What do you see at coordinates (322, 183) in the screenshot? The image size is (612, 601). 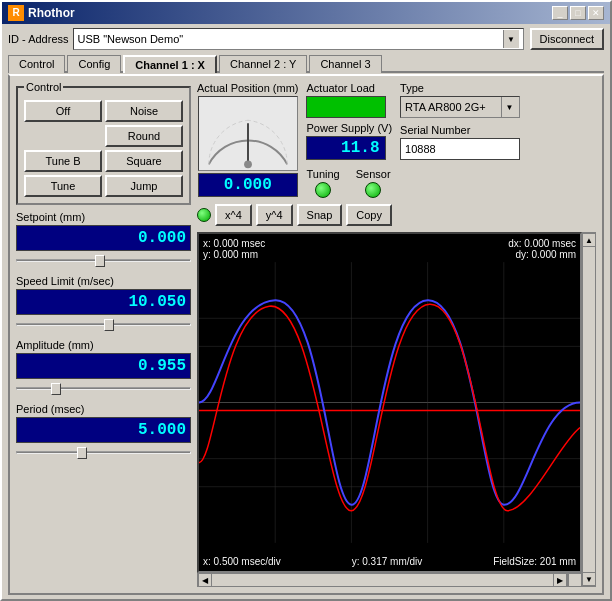 I see `tuning-indicator: Tuning` at bounding box center [322, 183].